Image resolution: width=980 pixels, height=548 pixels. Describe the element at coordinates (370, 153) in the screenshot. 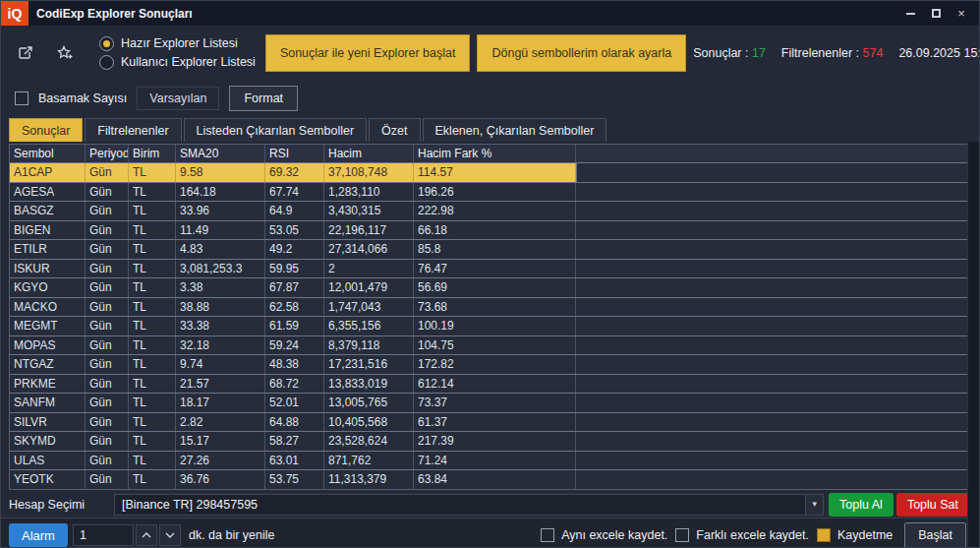

I see `column-header-volume: Hacim` at that location.